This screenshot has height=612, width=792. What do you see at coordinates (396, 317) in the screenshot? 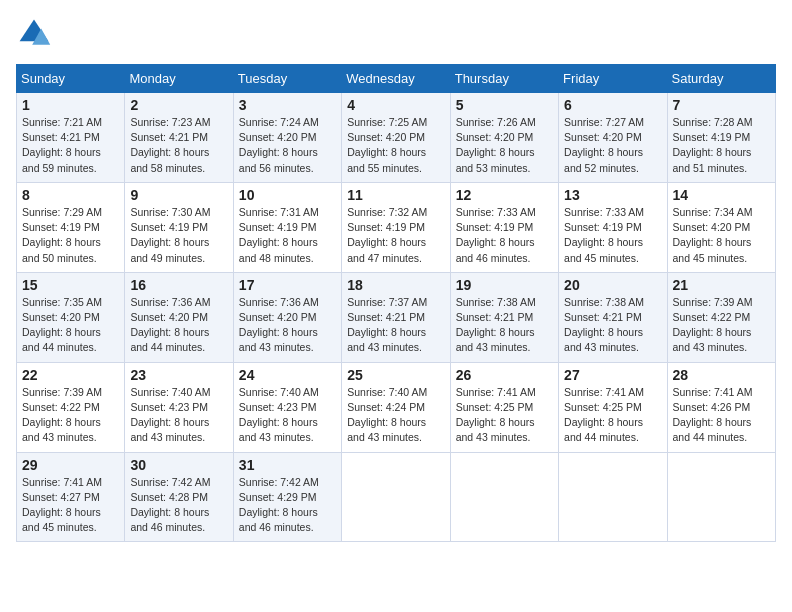
I see `calendar-cell: 18Sunrise: 7:37 AM Sunset: 4:21 PM Dayli…` at bounding box center [396, 317].